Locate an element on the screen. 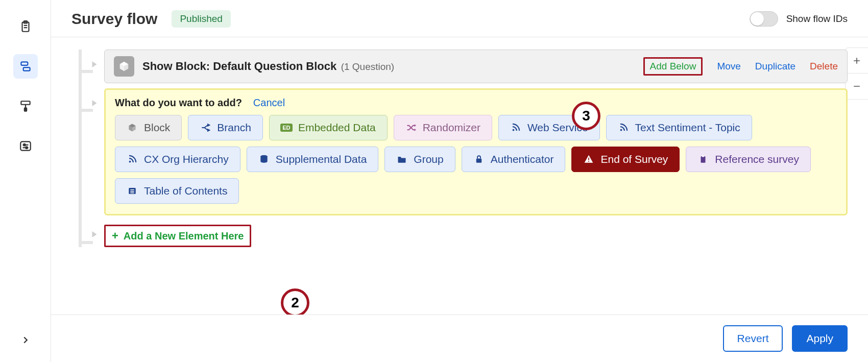  clipboard-icon is located at coordinates (703, 159).